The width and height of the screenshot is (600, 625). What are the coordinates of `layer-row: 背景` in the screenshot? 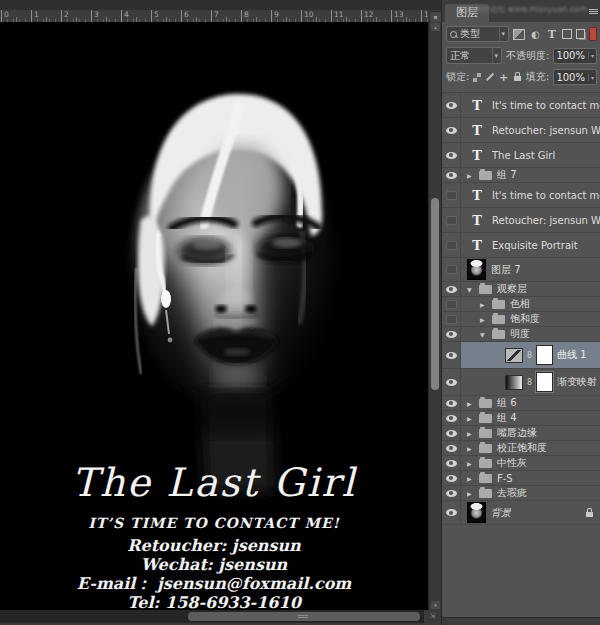 It's located at (521, 513).